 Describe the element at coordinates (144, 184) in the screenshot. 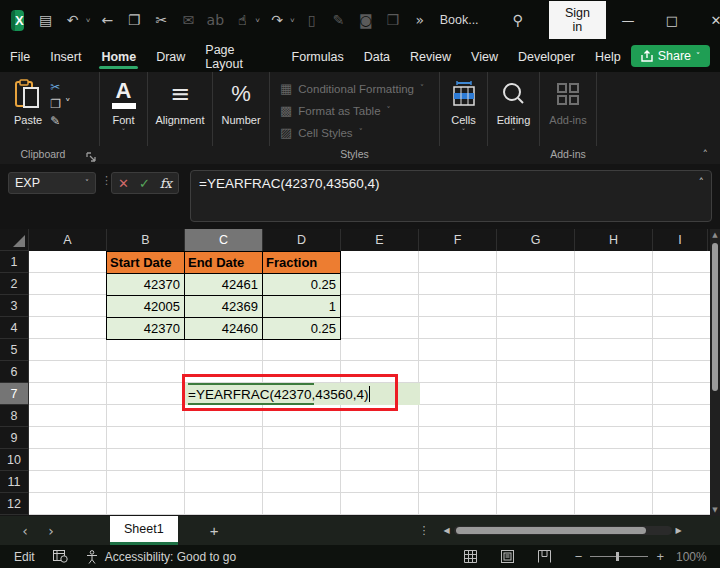

I see `confirm-entry-icon: ✓` at that location.